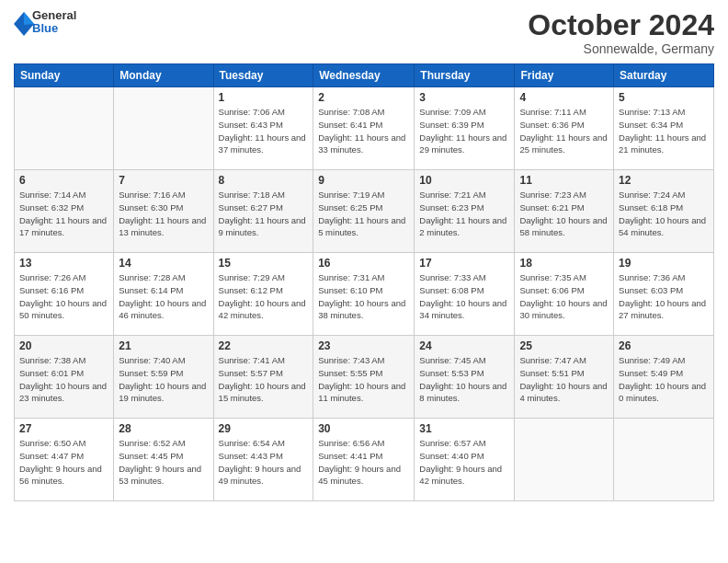  Describe the element at coordinates (364, 294) in the screenshot. I see `week-row-2: 13Sunrise: 7:26 AMSunset: 6:16 PMDayligh…` at that location.